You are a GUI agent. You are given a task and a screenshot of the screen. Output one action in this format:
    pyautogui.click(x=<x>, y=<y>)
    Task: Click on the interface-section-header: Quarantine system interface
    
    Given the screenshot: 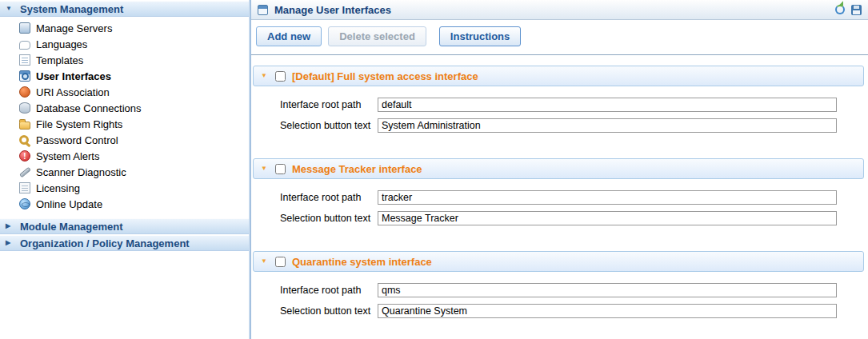 What is the action you would take?
    pyautogui.click(x=558, y=261)
    